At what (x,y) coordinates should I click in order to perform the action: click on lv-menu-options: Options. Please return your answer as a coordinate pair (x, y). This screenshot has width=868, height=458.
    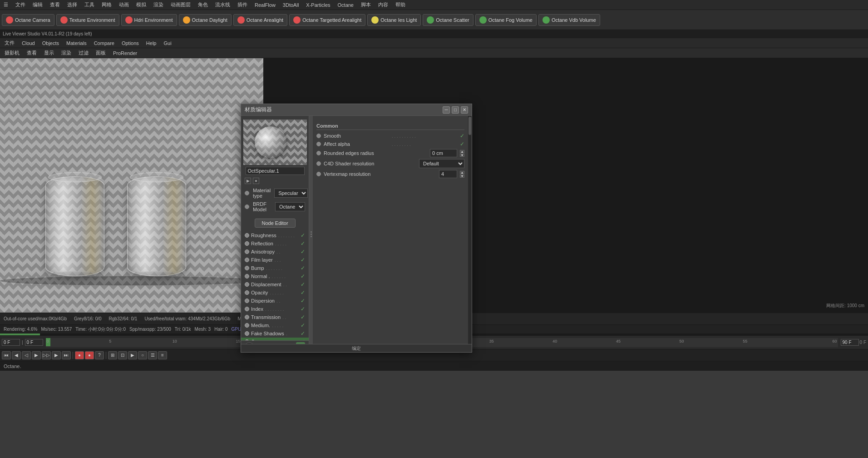
    Looking at the image, I should click on (130, 43).